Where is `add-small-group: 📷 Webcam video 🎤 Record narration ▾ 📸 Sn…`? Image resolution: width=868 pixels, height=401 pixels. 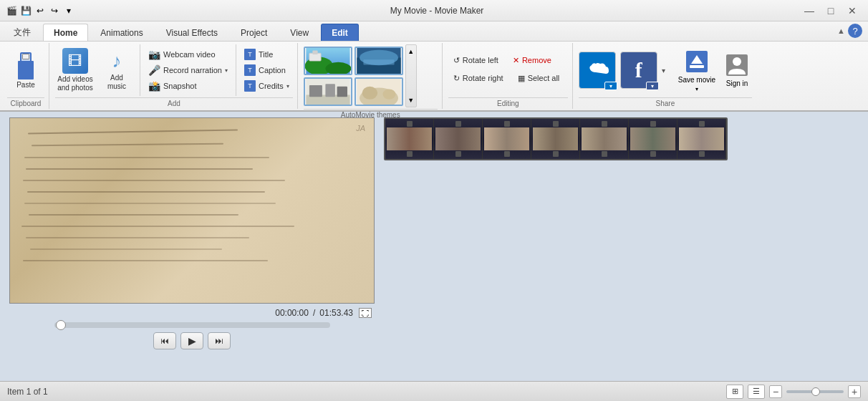
add-small-group: 📷 Webcam video 🎤 Record narration ▾ 📸 Sn… is located at coordinates (188, 70).